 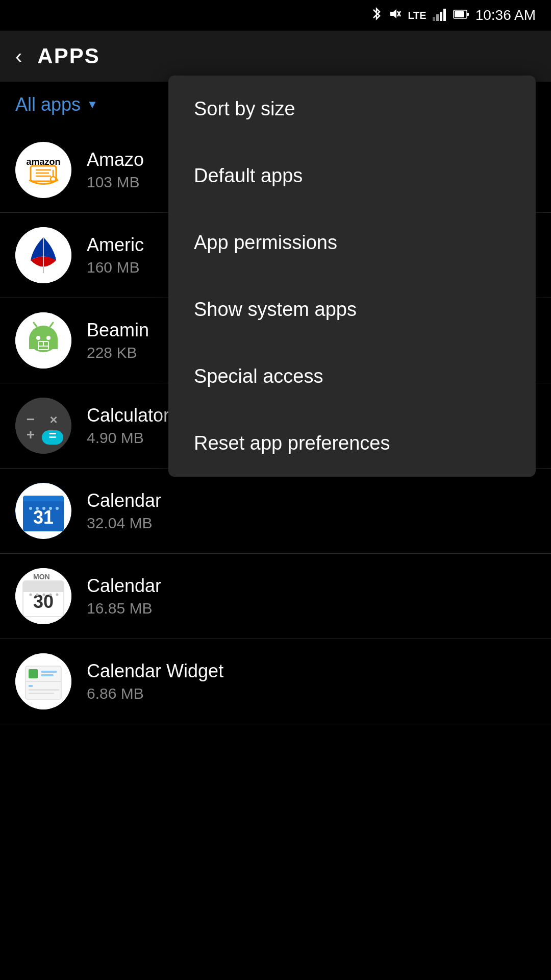 I want to click on header: ‹ APPS, so click(x=276, y=56).